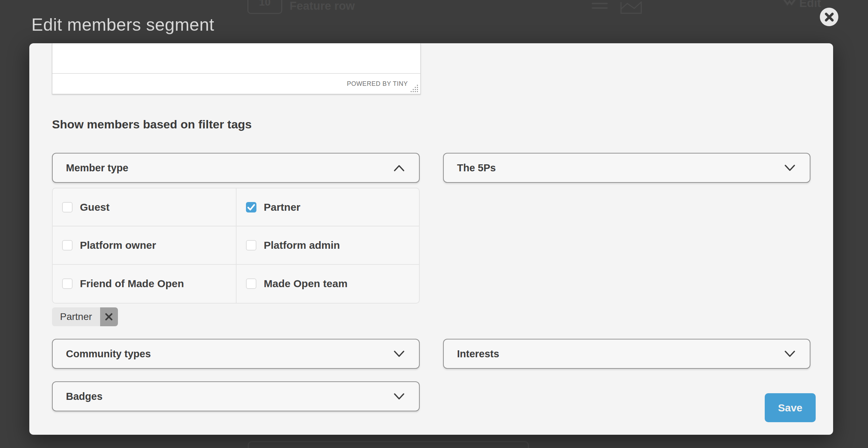  What do you see at coordinates (265, 7) in the screenshot?
I see `bg-feature-row-thumbnail: 10` at bounding box center [265, 7].